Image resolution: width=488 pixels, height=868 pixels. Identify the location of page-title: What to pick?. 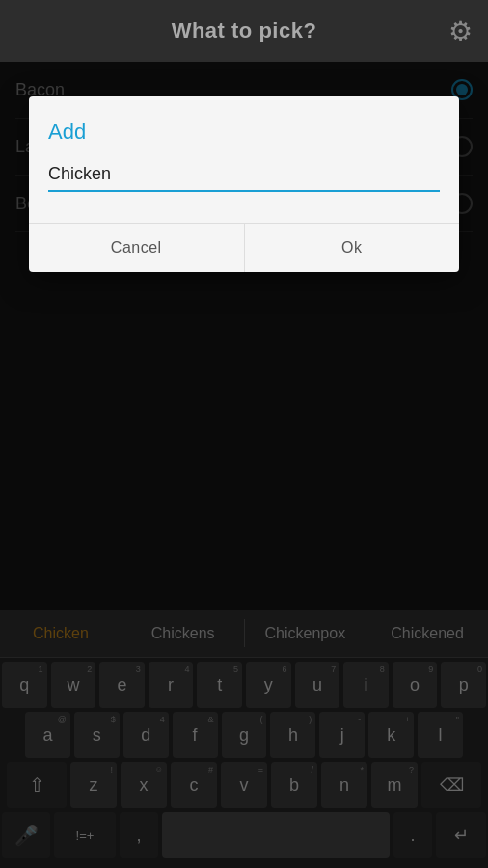
(245, 31).